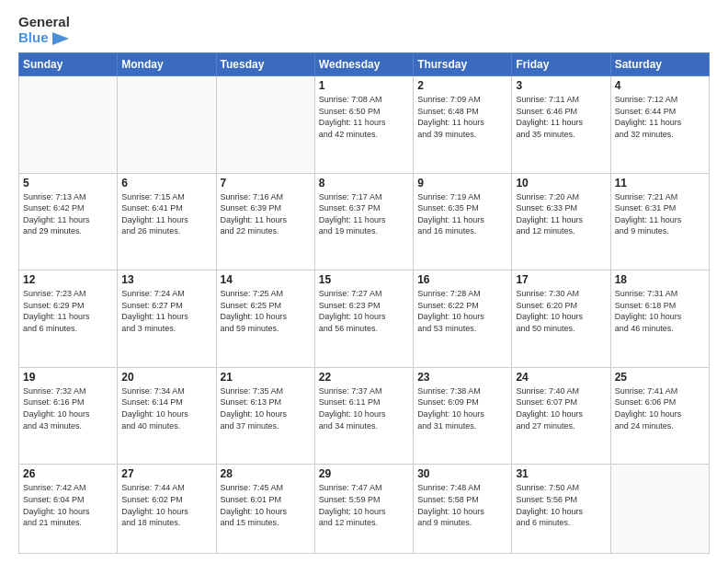  Describe the element at coordinates (462, 505) in the screenshot. I see `day-info: Sunrise: 7:48 AM Sunset: 5:58 PM Dayligh…` at that location.